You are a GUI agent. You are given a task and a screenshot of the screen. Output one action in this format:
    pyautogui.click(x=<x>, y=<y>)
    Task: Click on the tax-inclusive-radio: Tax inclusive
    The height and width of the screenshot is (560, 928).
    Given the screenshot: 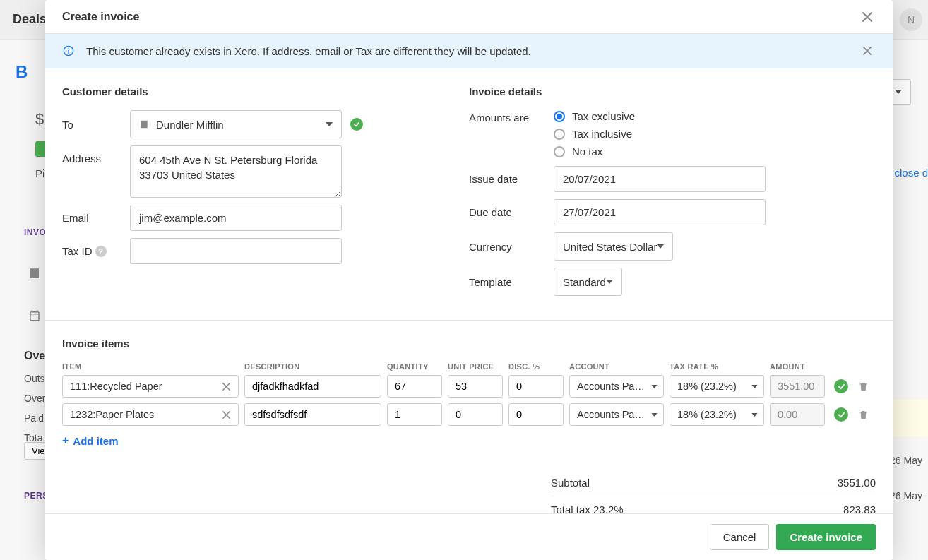 What is the action you would take?
    pyautogui.click(x=595, y=134)
    